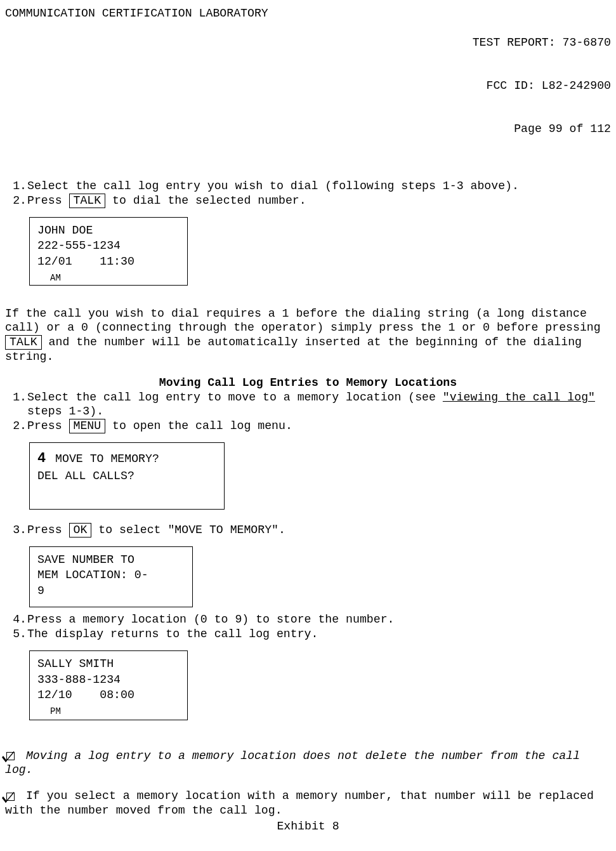 Image resolution: width=616 pixels, height=851 pixels. What do you see at coordinates (308, 426) in the screenshot?
I see `step-2: 2. Press MENU to open the call log menu.` at bounding box center [308, 426].